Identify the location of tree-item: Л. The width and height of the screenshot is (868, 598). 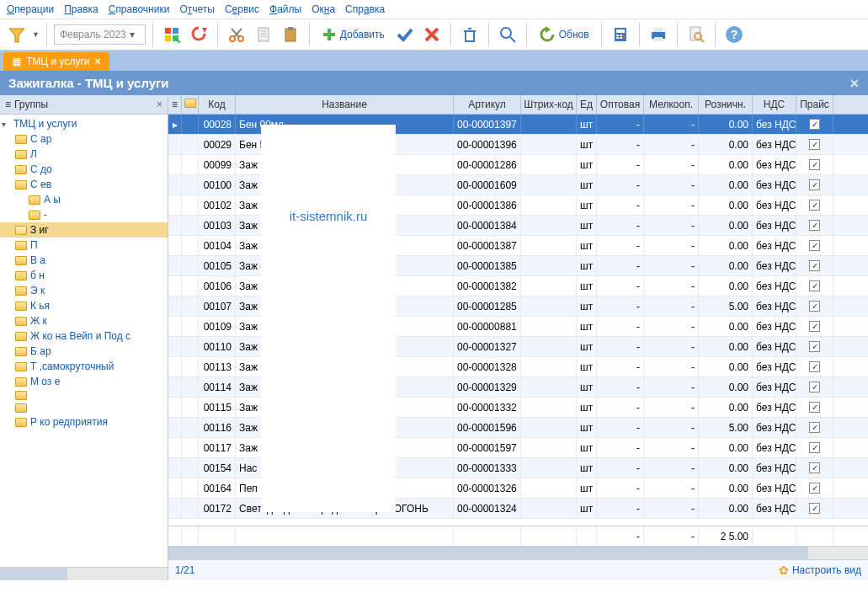
(84, 154).